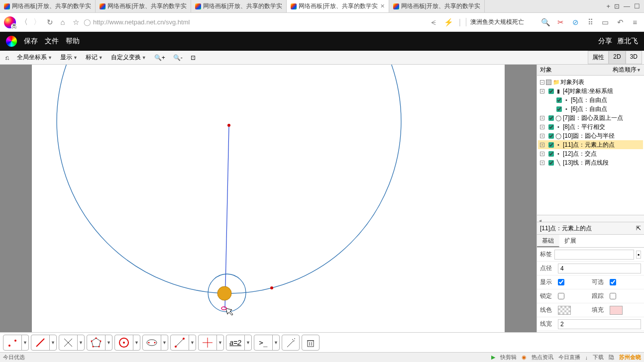  Describe the element at coordinates (37, 22) in the screenshot. I see `forward-icon: 〉` at that location.